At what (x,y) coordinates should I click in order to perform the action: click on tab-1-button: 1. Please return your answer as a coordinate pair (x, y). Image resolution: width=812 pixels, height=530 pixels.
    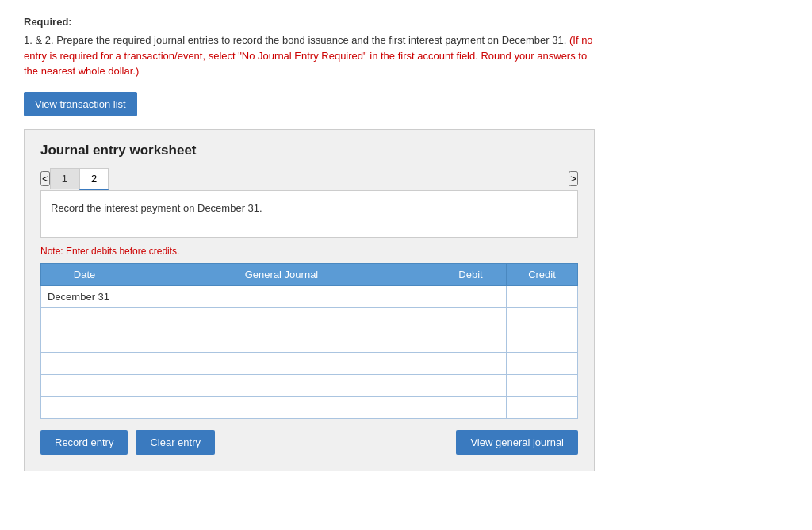
    Looking at the image, I should click on (65, 179).